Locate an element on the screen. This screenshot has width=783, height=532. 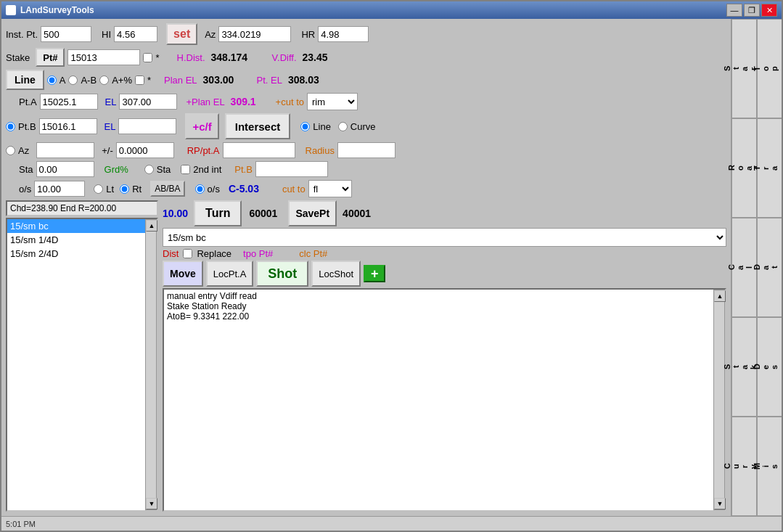
radio-ab-label: A-B is located at coordinates (89, 80).